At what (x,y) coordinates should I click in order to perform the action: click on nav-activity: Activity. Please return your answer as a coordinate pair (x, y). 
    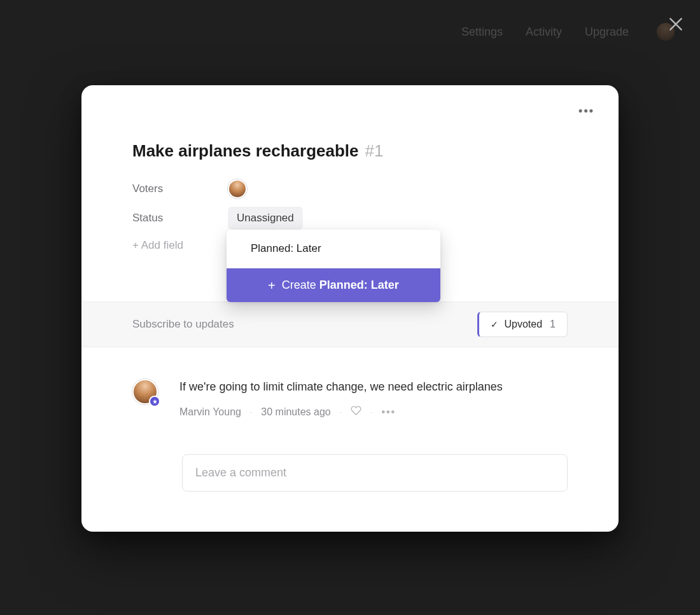
    Looking at the image, I should click on (543, 32).